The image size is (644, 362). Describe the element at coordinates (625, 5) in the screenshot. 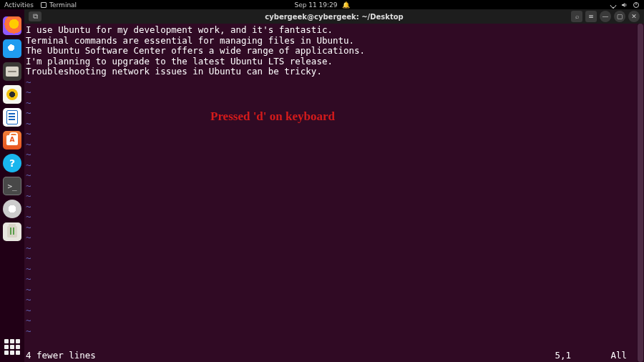

I see `volume-icon` at that location.